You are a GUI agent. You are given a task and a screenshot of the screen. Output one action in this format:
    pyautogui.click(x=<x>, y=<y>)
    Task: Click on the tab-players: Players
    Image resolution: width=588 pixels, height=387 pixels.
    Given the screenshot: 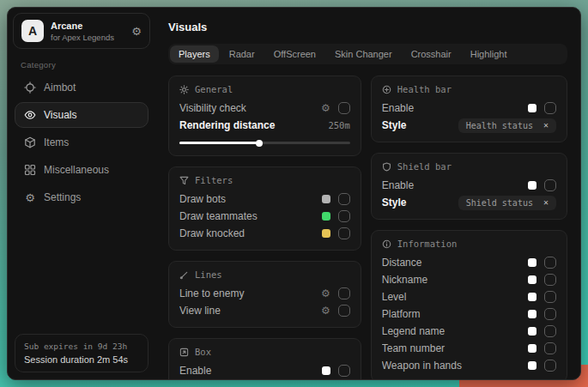 What is the action you would take?
    pyautogui.click(x=194, y=54)
    